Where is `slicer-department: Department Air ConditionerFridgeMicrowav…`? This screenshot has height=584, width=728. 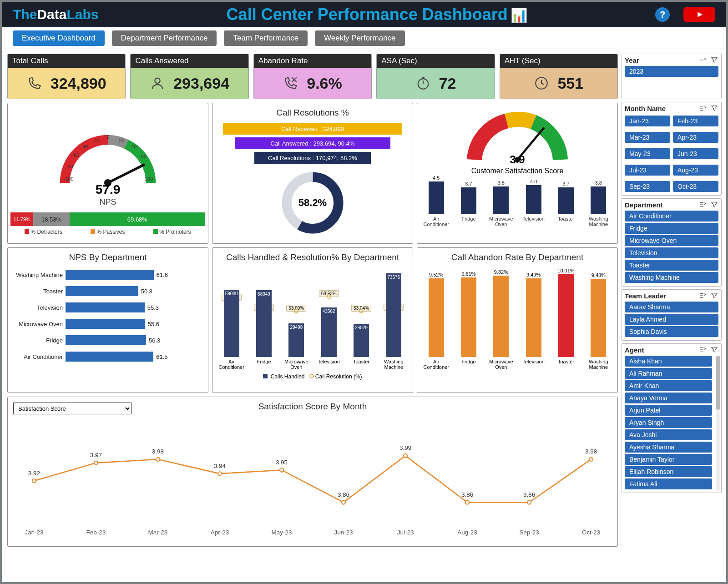
slicer-department: Department Air ConditionerFridgeMicrowav… is located at coordinates (672, 242).